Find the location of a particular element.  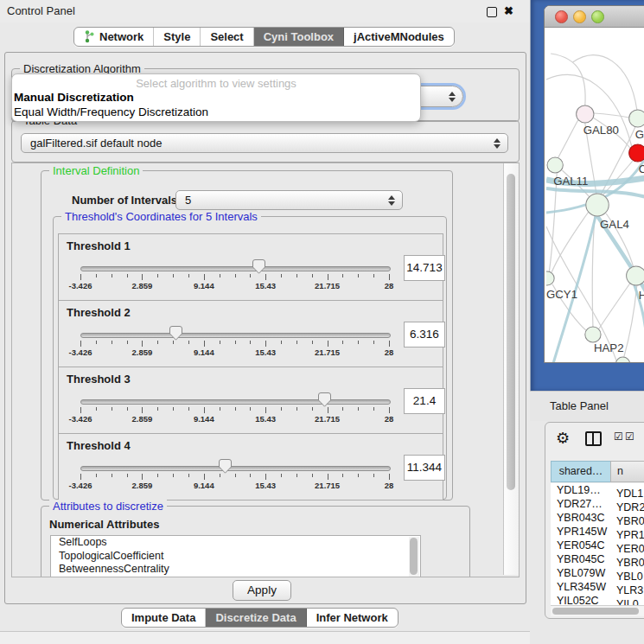

table-horizontal-scrollbar is located at coordinates (597, 610).